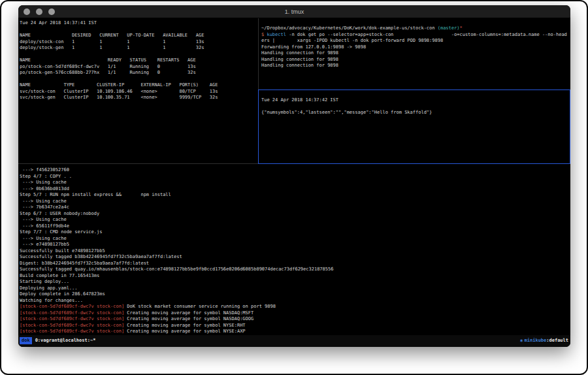  I want to click on terminal-line: Starting deploy..., so click(176, 282).